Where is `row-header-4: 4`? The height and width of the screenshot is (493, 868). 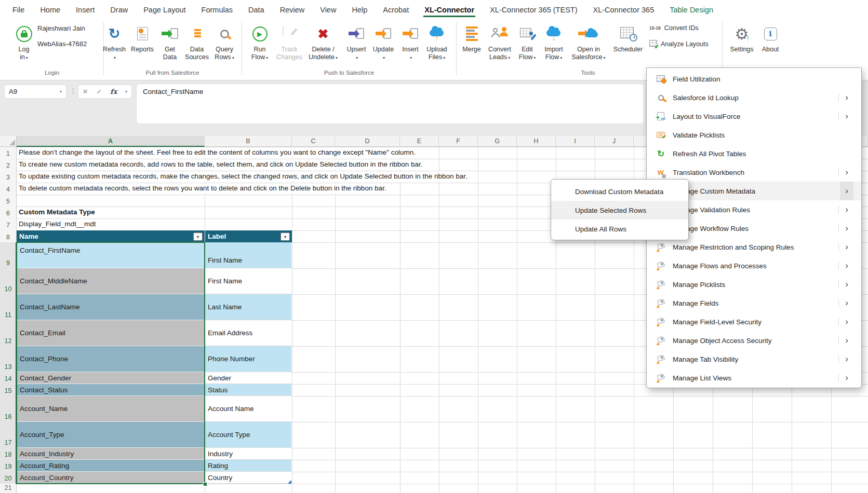 row-header-4: 4 is located at coordinates (8, 189).